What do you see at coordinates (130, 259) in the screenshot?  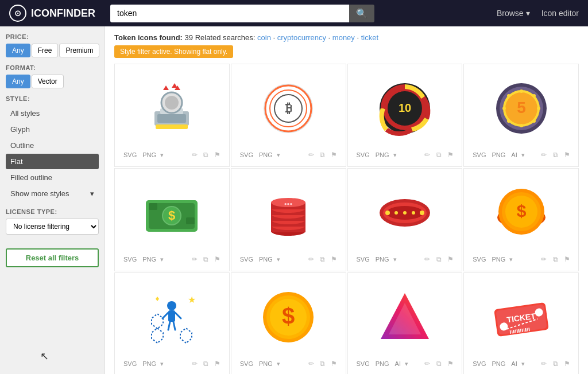 I see `icon-5-svg-btn: SVG` at bounding box center [130, 259].